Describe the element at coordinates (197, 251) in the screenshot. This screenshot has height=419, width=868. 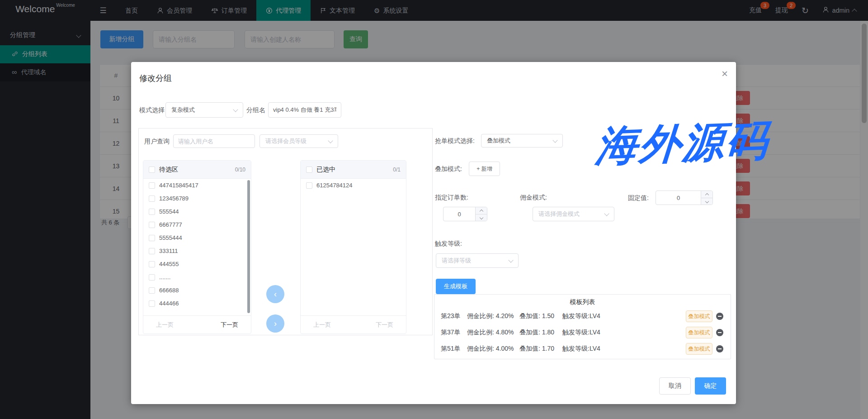
I see `list-item: 333111` at that location.